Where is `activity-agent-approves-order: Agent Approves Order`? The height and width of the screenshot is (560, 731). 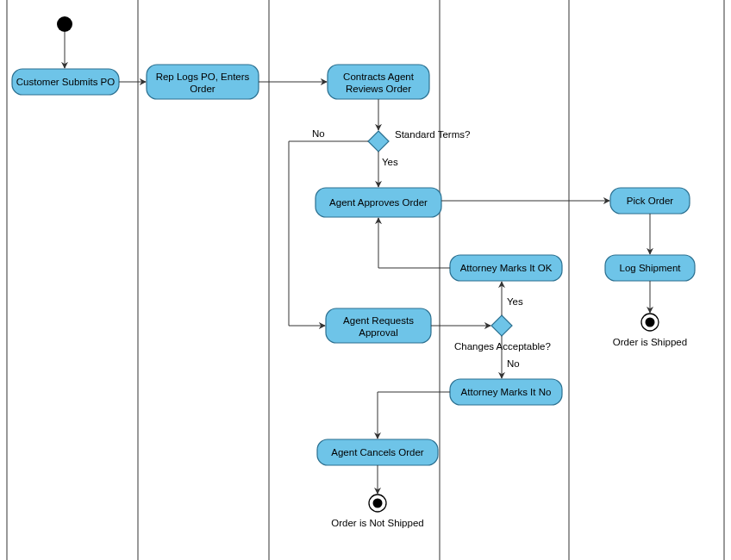
activity-agent-approves-order: Agent Approves Order is located at coordinates (378, 202).